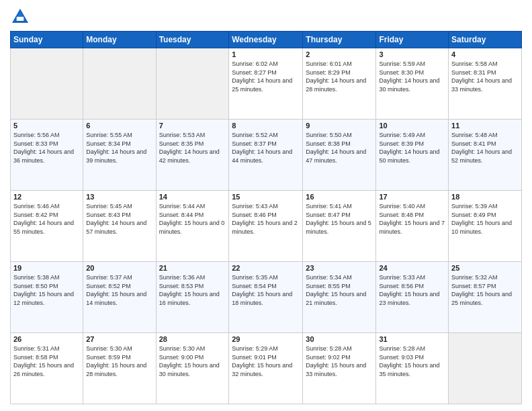 This screenshot has height=411, width=532. Describe the element at coordinates (193, 339) in the screenshot. I see `day-number: 28` at that location.